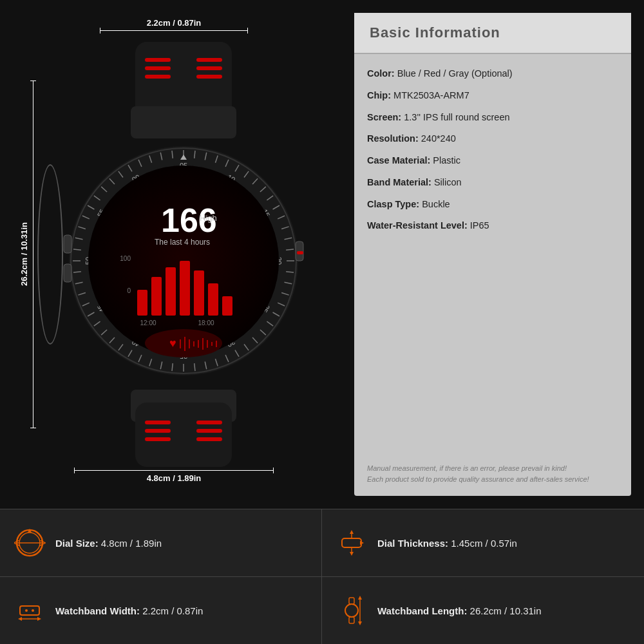 The width and height of the screenshot is (644, 644). I want to click on footer-line2: Each product sold to provide quality ass…, so click(493, 480).